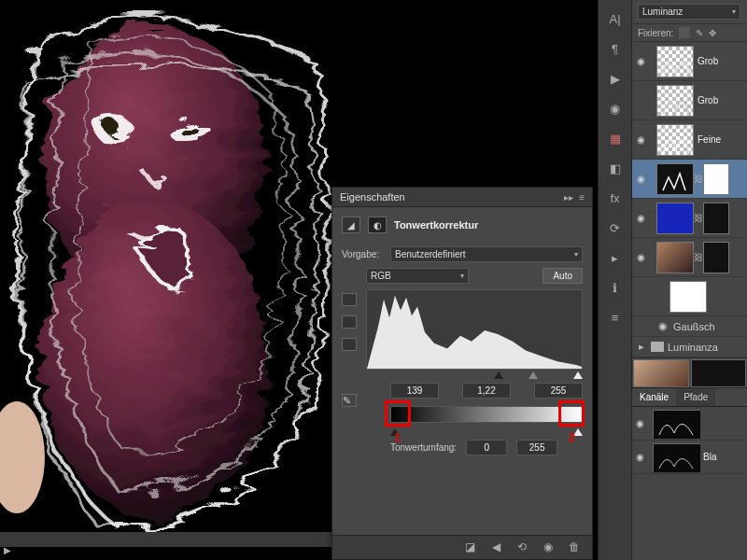 This screenshot has height=560, width=747. What do you see at coordinates (689, 347) in the screenshot?
I see `layer-group-row: ▸ Luminanza` at bounding box center [689, 347].